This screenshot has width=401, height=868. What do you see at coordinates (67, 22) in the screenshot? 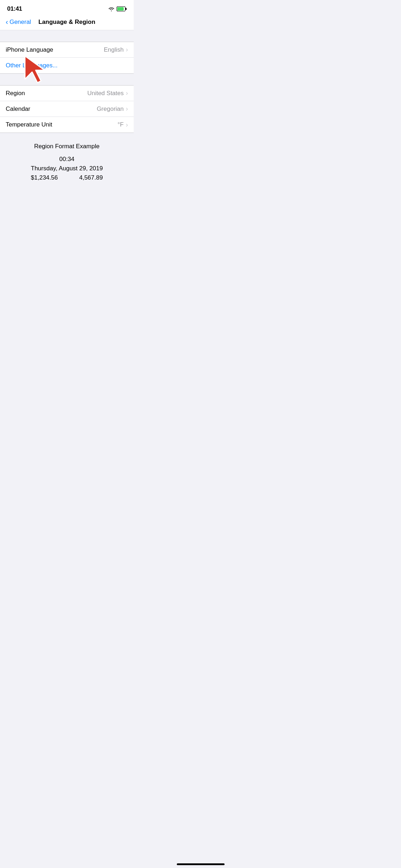
I see `page-title: Language & Region` at bounding box center [67, 22].